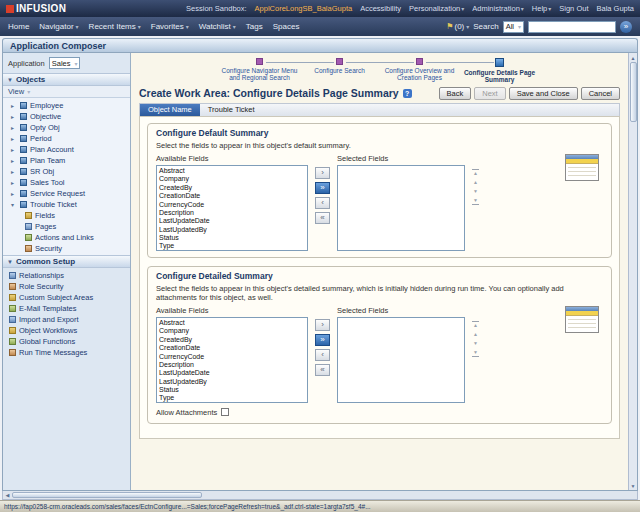 This screenshot has height=512, width=640. What do you see at coordinates (500, 71) in the screenshot?
I see `train-step-4-current: Configure Details Page Summary` at bounding box center [500, 71].